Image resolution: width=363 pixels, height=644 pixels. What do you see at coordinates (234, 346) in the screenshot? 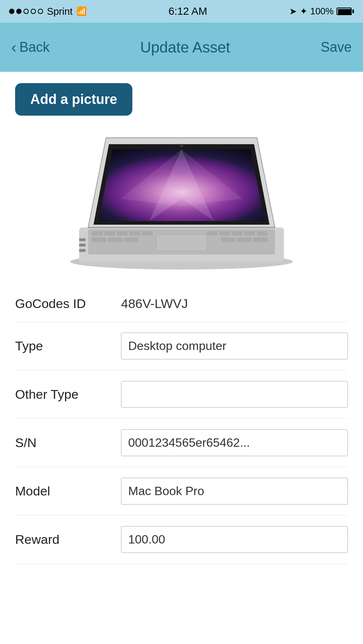
I see `type-input` at bounding box center [234, 346].